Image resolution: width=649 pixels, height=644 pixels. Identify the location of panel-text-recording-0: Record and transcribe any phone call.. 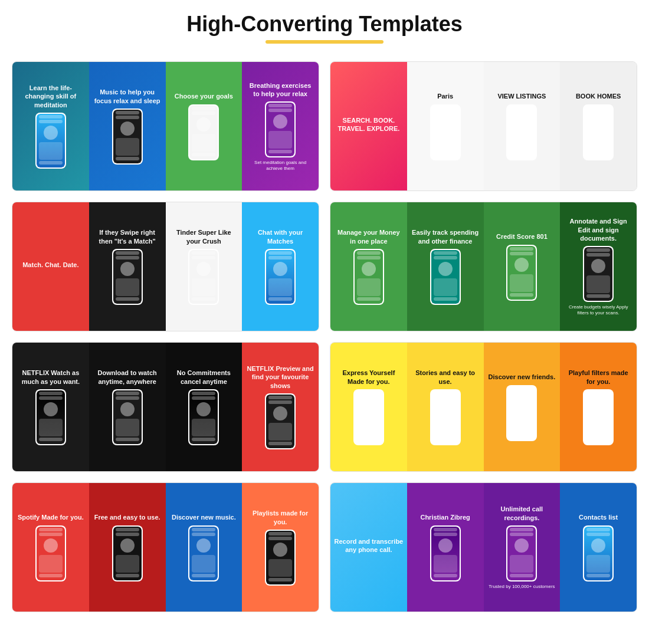
(369, 546).